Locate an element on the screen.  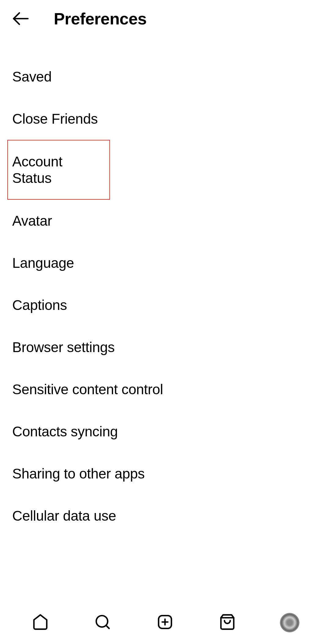
settings-item-label: Contacts syncing is located at coordinates (65, 431).